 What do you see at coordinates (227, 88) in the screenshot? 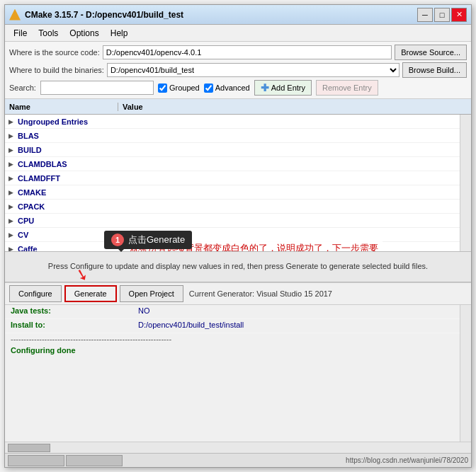
I see `advanced-checkbox-label: Advanced` at bounding box center [227, 88].